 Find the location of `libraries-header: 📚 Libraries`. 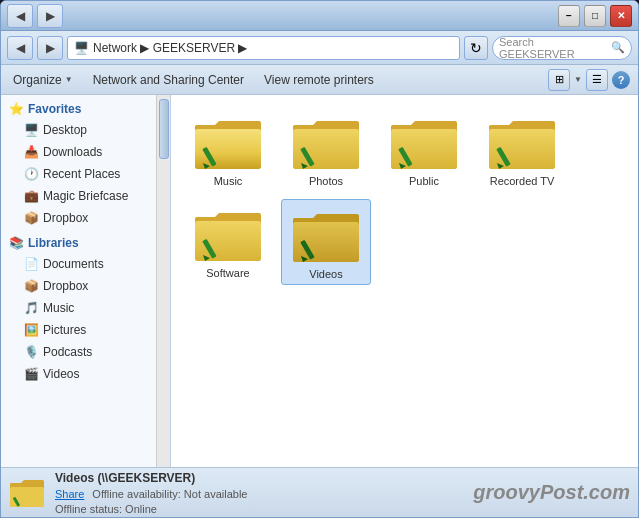

libraries-header: 📚 Libraries is located at coordinates (86, 243).